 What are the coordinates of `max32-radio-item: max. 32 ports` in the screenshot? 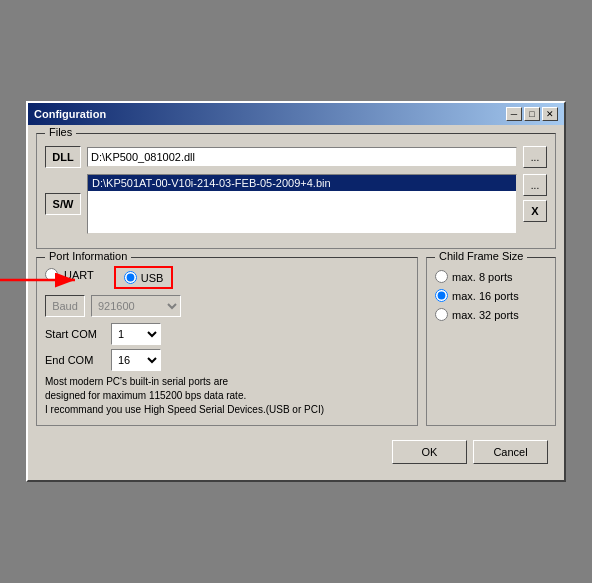 It's located at (491, 314).